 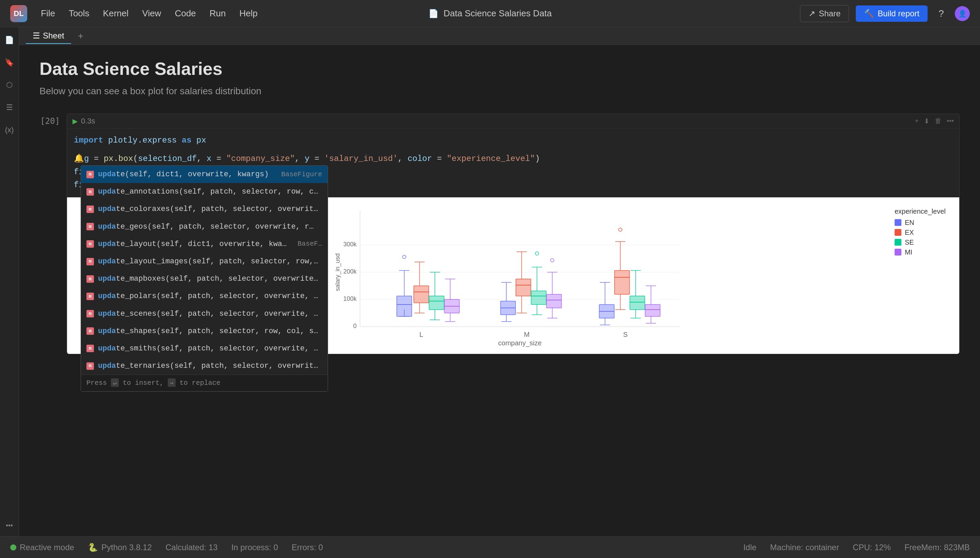 I want to click on tab-sheet: ☰ Sheet, so click(x=48, y=36).